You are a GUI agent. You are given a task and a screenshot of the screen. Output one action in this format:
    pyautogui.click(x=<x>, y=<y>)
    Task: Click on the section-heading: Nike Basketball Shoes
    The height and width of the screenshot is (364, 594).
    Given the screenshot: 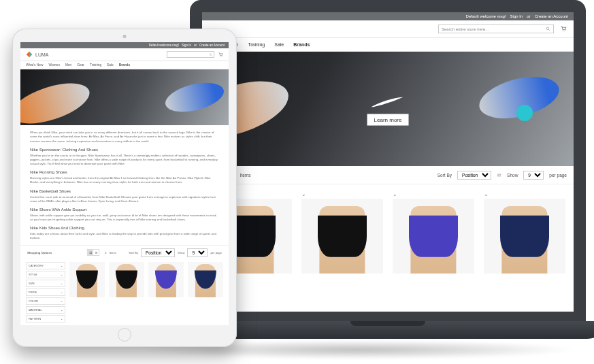 What is the action you would take?
    pyautogui.click(x=125, y=191)
    